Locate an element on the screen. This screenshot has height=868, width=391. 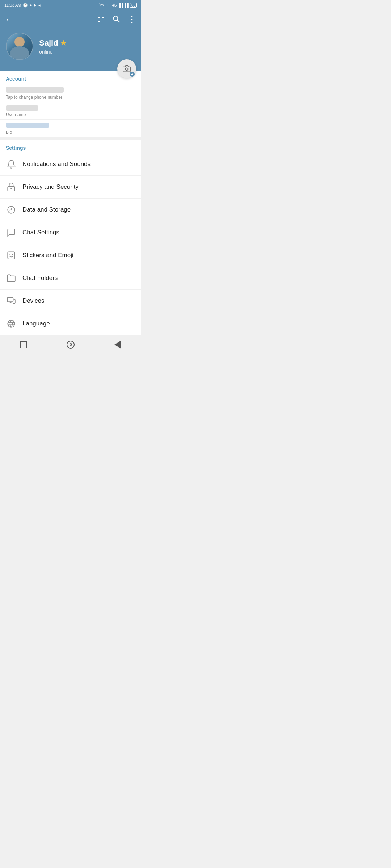
bell-icon is located at coordinates (11, 164).